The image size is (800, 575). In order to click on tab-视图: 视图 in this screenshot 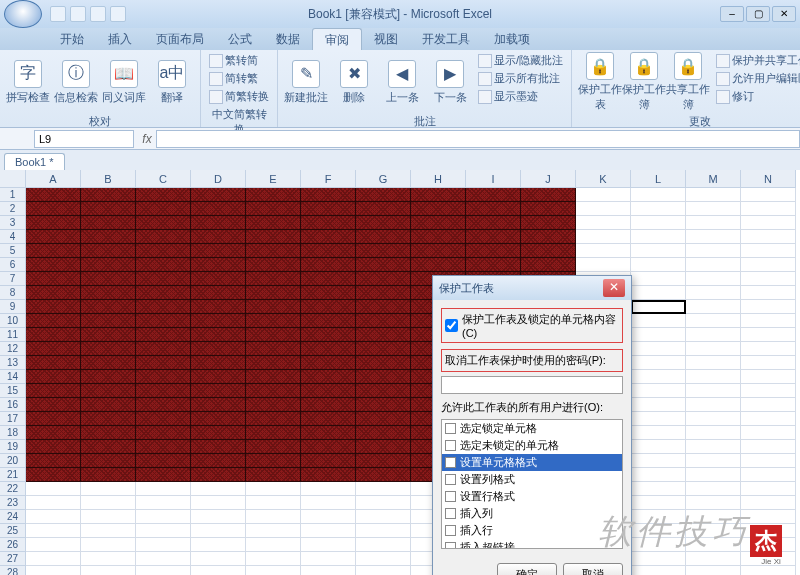, I will do `click(386, 39)`.